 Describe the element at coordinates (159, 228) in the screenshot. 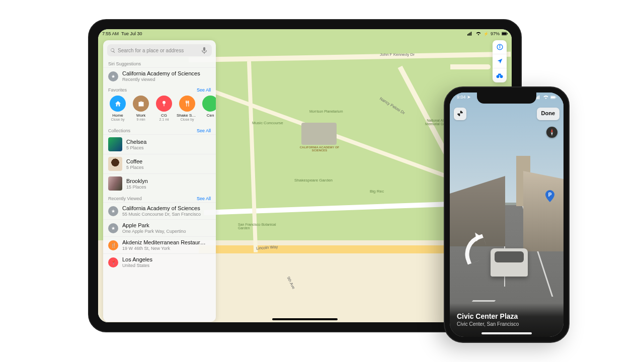

I see `recent-row: ★Apple ParkOne Apple Park Way, Cupertino` at that location.